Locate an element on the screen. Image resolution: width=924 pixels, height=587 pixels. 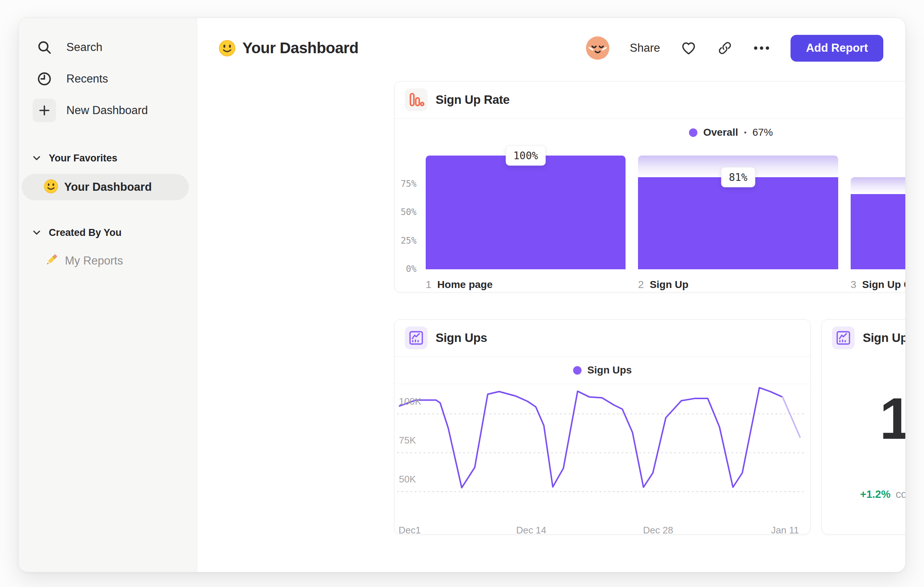
funnel-step-label: 1Home page is located at coordinates (526, 285).